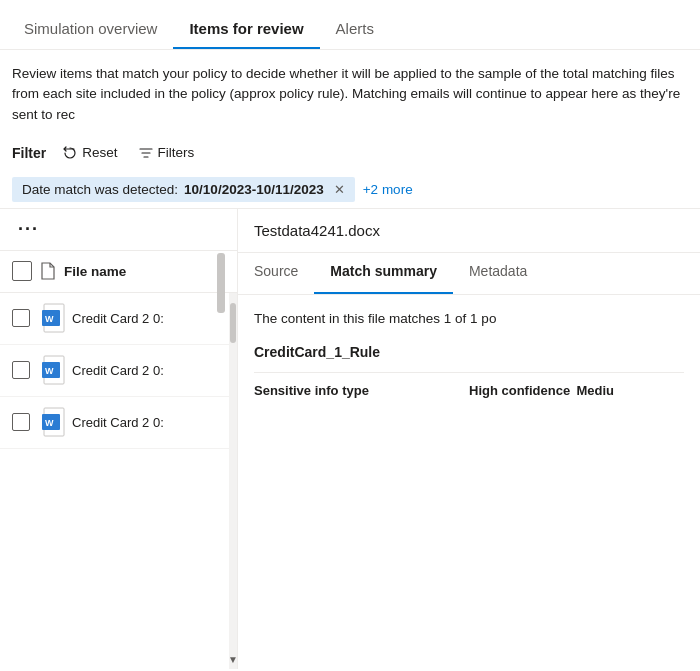  I want to click on reset-label: Reset, so click(100, 152).